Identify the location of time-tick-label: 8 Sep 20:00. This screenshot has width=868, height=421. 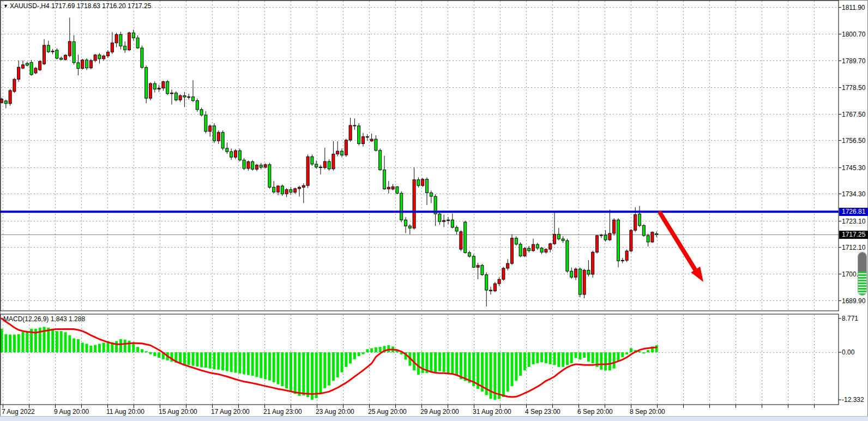
(648, 412).